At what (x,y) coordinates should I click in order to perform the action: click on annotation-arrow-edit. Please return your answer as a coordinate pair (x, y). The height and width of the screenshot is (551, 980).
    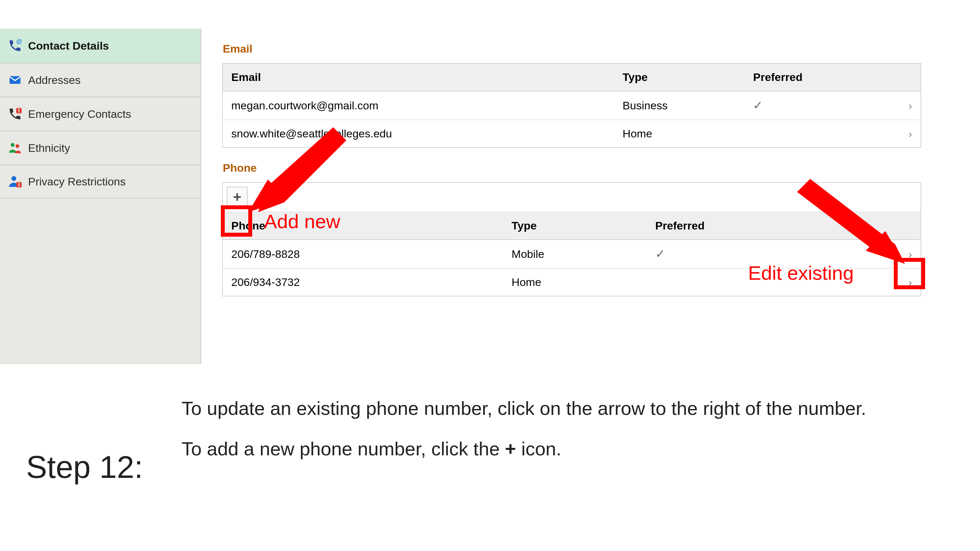
    Looking at the image, I should click on (851, 221).